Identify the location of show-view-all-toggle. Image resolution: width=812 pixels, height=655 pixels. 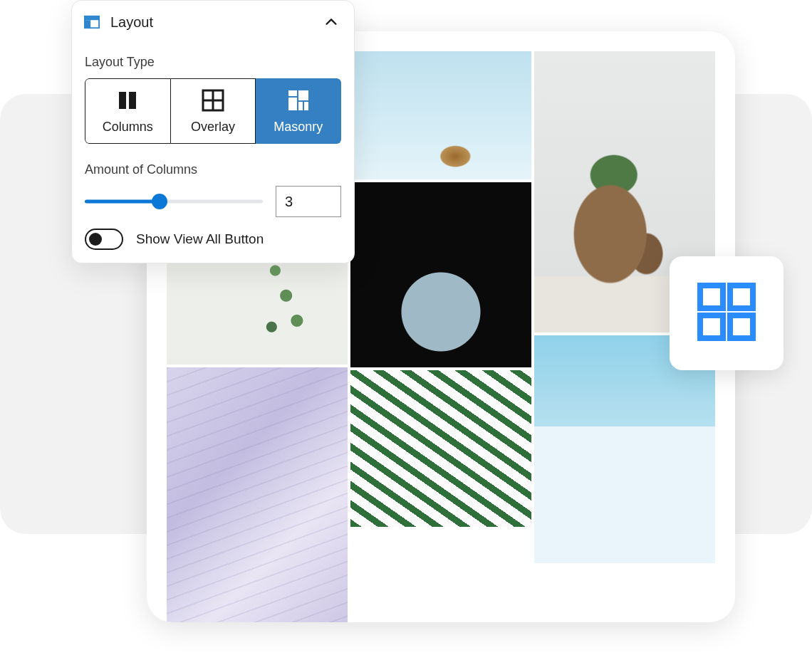
(104, 239).